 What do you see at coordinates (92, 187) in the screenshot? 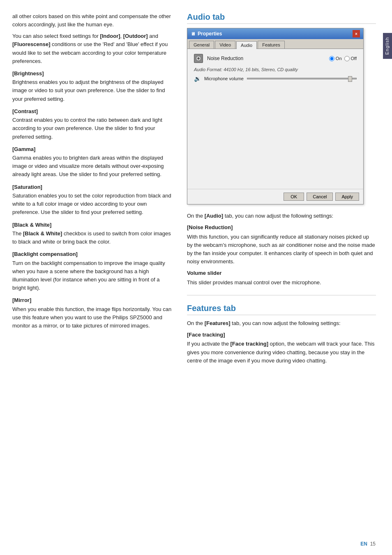
I see `saturation-heading: [Saturation]` at bounding box center [92, 187].